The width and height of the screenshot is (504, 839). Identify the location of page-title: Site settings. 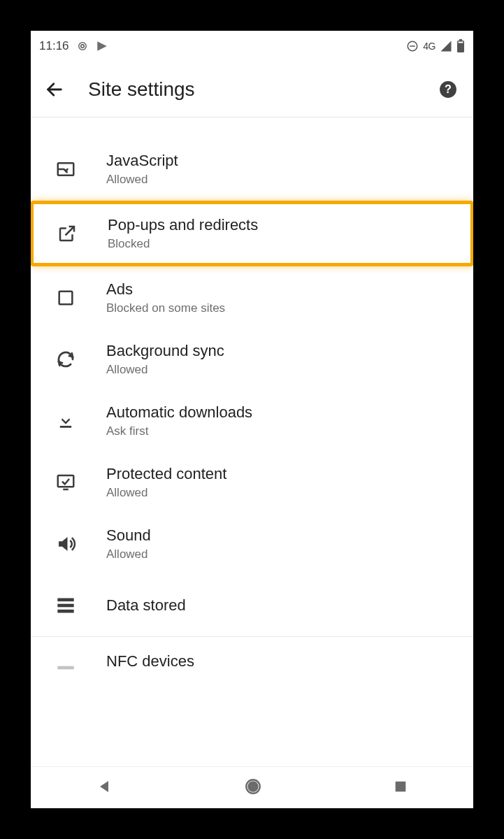
(141, 89).